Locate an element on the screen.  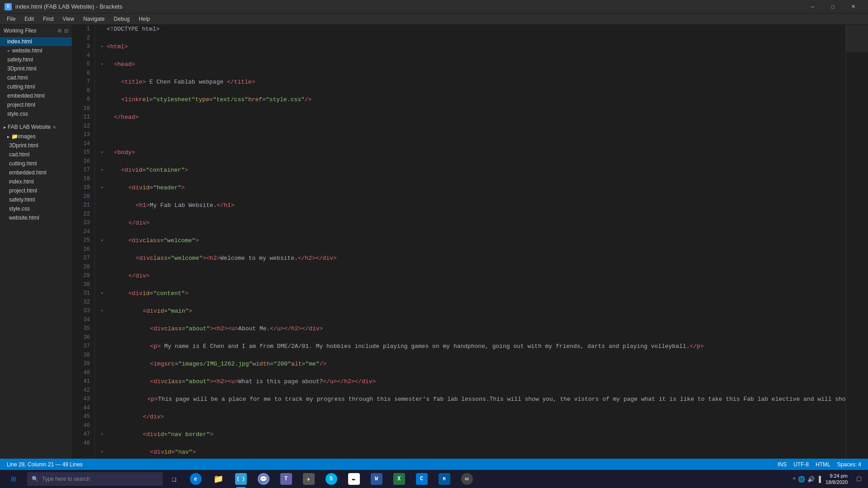
minimap-thumb is located at coordinates (857, 38).